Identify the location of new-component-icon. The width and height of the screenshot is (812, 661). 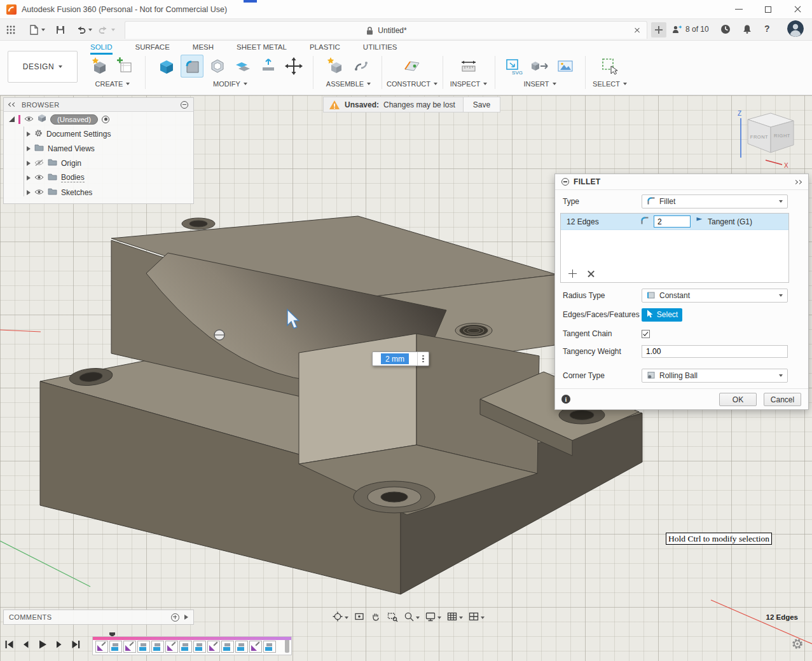
(336, 66).